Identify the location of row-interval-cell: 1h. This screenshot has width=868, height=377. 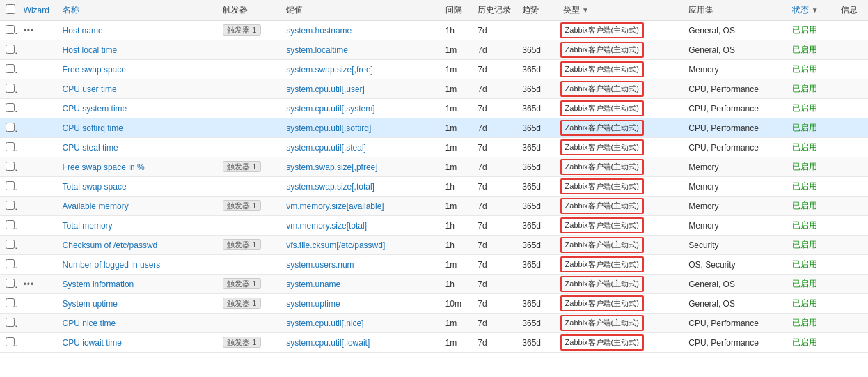
(457, 226).